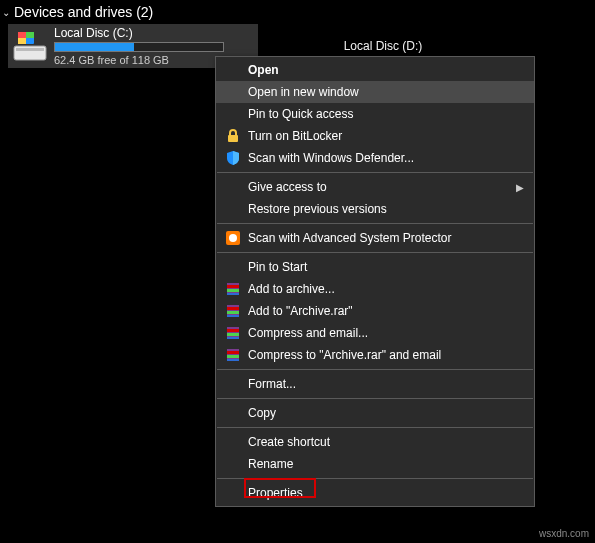 The height and width of the screenshot is (543, 595). I want to click on menu-windows-defender: Scan with Windows Defender..., so click(375, 158).